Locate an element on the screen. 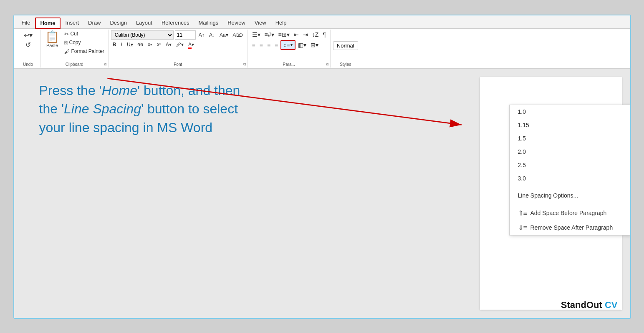 Image resolution: width=644 pixels, height=333 pixels. bullets-button: ☰▾ is located at coordinates (256, 35).